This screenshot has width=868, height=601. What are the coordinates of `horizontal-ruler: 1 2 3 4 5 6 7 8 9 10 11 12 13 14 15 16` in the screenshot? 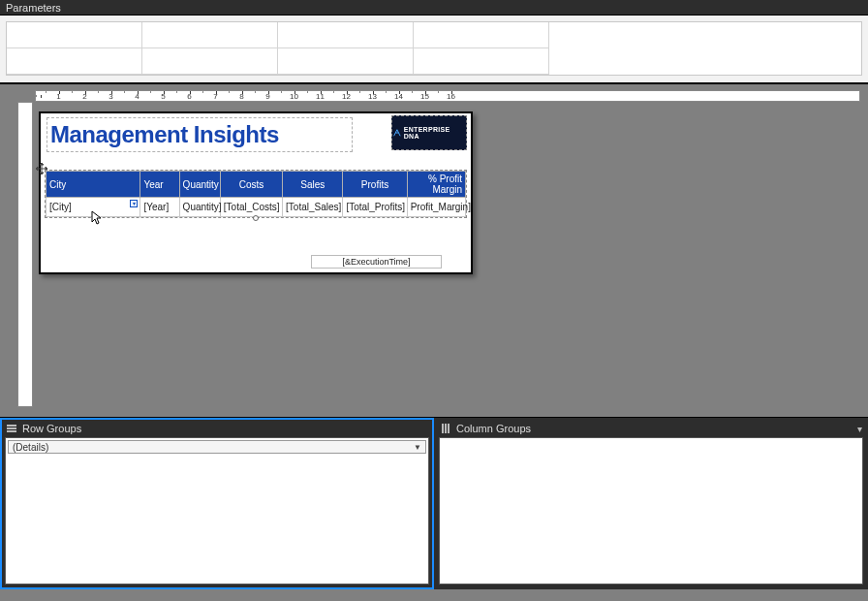 It's located at (448, 96).